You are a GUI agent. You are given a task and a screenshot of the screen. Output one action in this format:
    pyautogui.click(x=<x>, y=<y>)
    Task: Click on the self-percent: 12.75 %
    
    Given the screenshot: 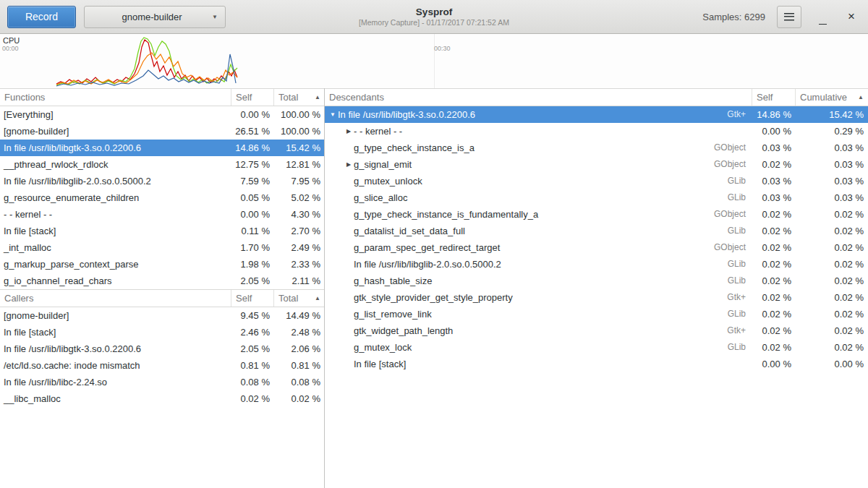 What is the action you would take?
    pyautogui.click(x=253, y=165)
    